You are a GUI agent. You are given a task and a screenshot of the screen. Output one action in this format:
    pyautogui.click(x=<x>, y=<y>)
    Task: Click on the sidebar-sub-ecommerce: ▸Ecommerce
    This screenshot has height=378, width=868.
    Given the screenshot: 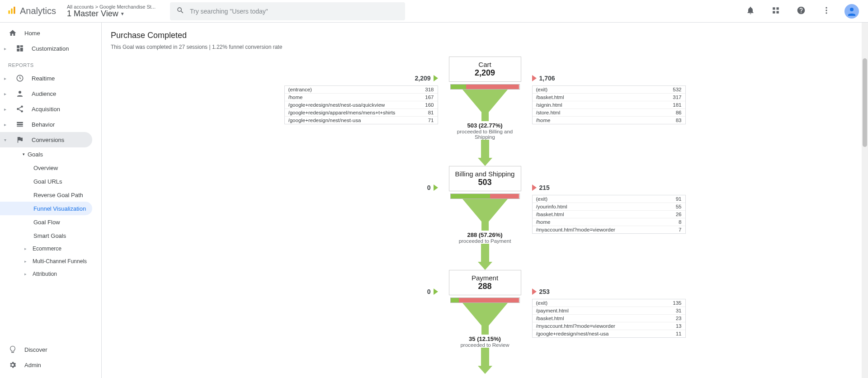 What is the action you would take?
    pyautogui.click(x=51, y=249)
    